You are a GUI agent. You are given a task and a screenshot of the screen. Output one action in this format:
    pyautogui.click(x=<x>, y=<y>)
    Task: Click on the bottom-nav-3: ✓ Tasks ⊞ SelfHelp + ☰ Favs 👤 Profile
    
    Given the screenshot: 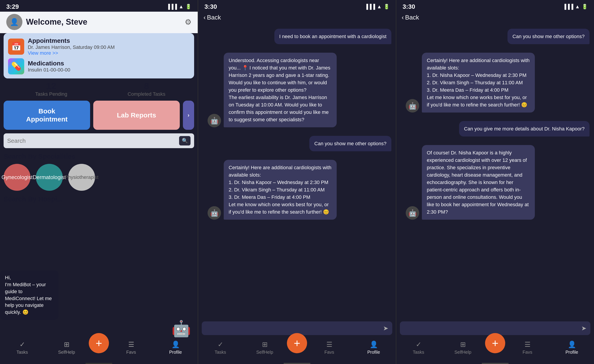 What is the action you would take?
    pyautogui.click(x=495, y=350)
    